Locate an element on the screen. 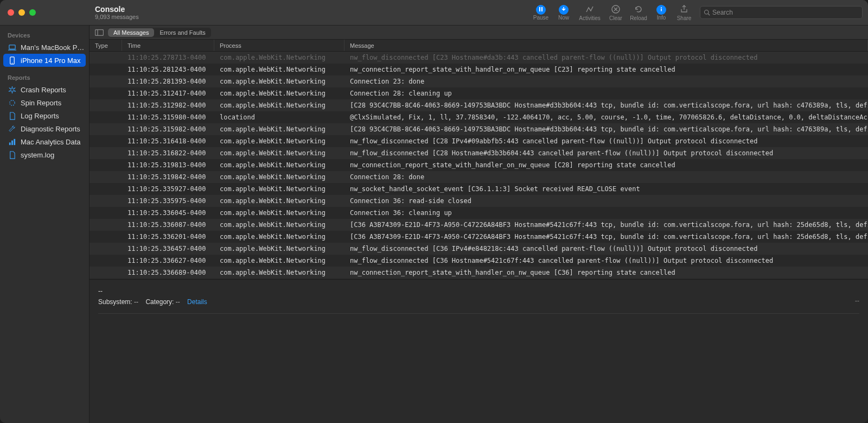 This screenshot has width=868, height=423. table-row: 11:10:25.281243-0400com.apple.WebKit.Net… is located at coordinates (478, 70).